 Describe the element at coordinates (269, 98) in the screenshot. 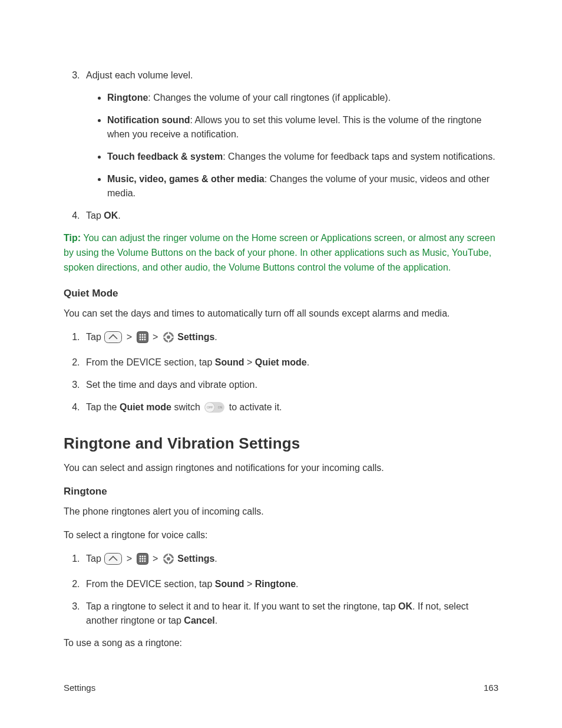

I see `desc: : Changes the volume of your call ringto…` at that location.